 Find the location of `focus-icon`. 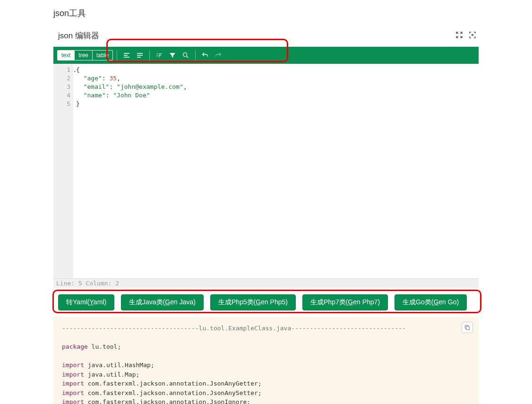

focus-icon is located at coordinates (472, 36).